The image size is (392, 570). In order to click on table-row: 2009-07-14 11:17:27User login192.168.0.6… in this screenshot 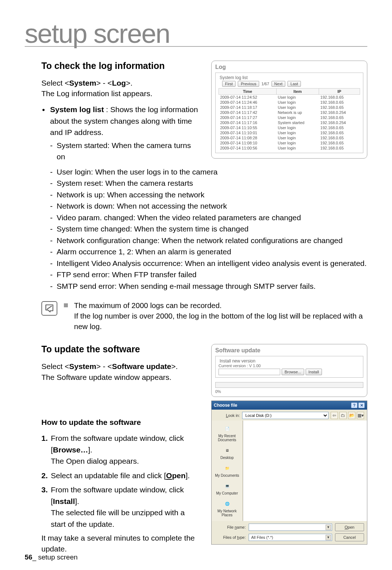, I will do `click(290, 118)`.